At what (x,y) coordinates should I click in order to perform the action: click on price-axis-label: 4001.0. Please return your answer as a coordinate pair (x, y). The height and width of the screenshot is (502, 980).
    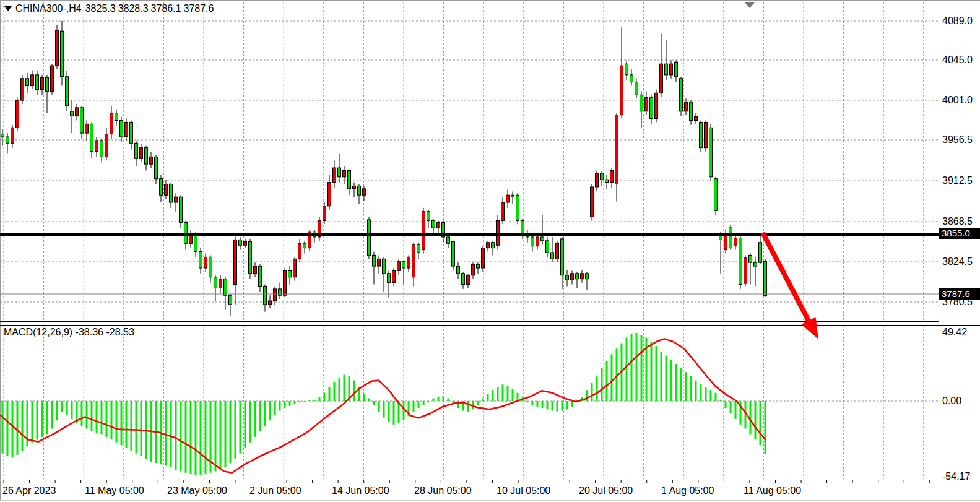
    Looking at the image, I should click on (957, 100).